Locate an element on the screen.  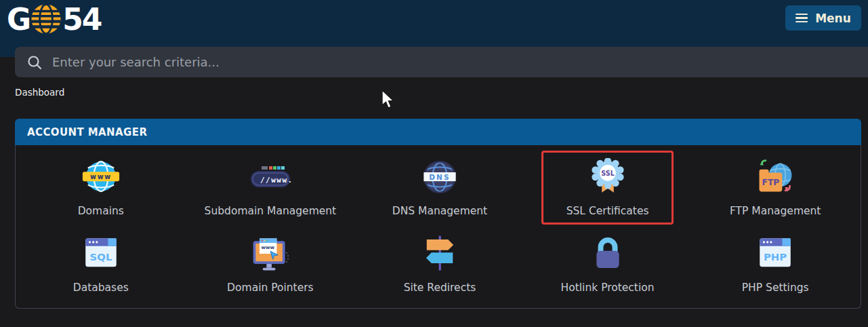
grid-item-php-settings: PHP PHP Settings is located at coordinates (775, 265).